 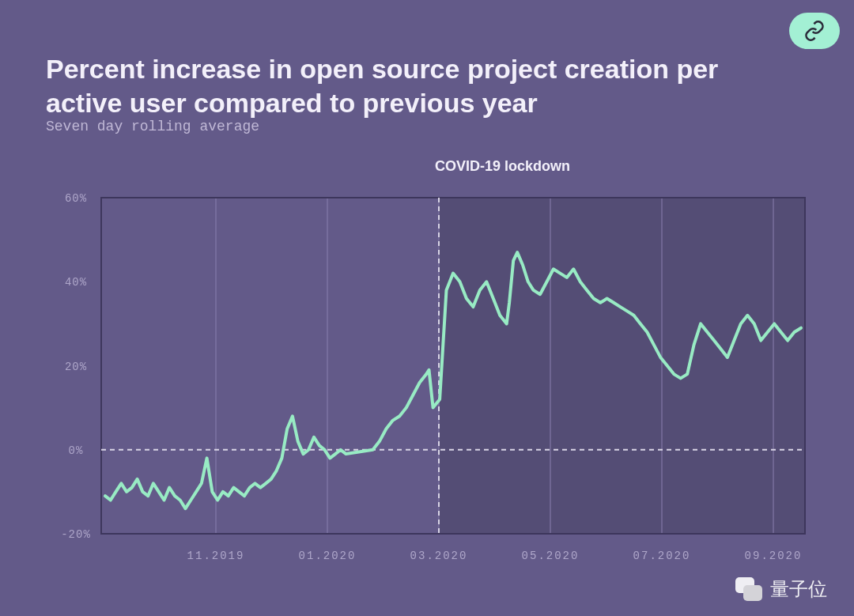 I want to click on svg-text: 40%, so click(x=76, y=282).